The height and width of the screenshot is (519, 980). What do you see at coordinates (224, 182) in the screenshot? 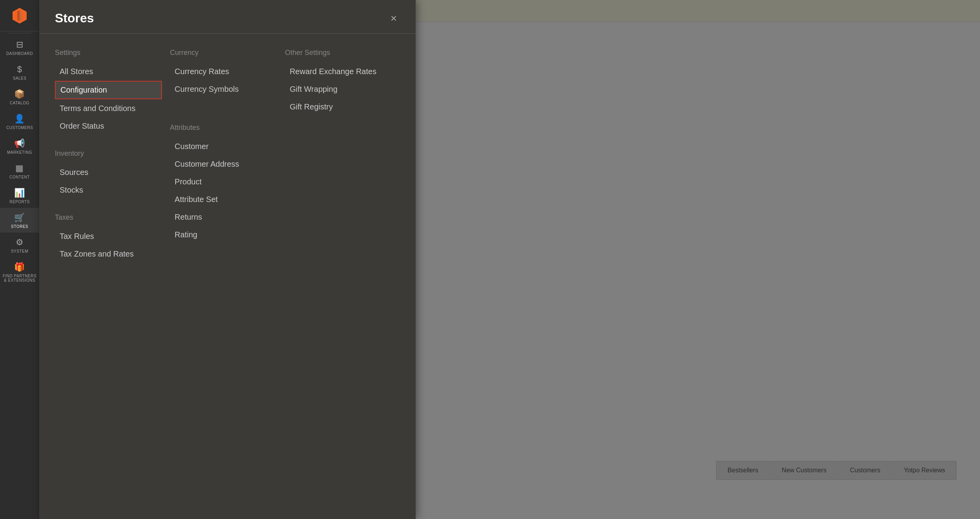
I see `menu-attr-product: Product` at bounding box center [224, 182].